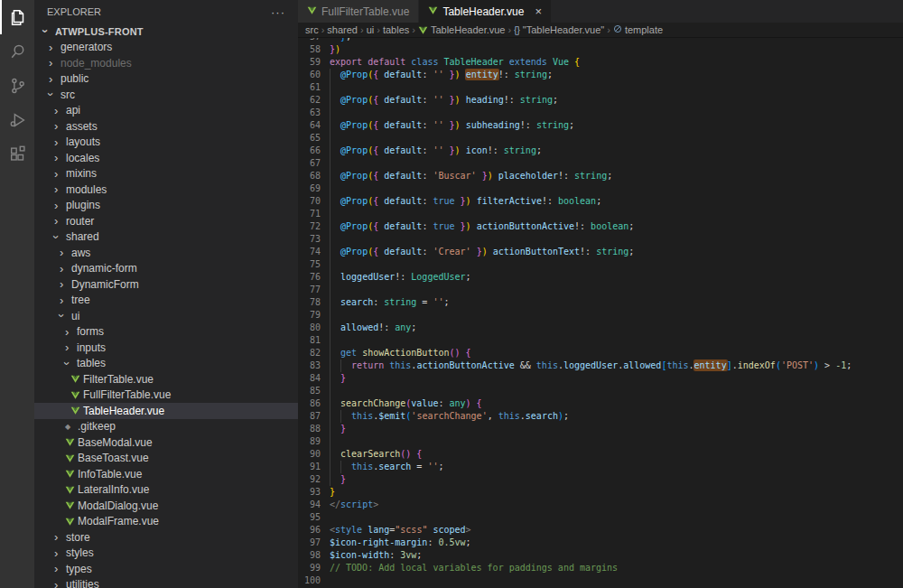 The width and height of the screenshot is (903, 588). Describe the element at coordinates (166, 379) in the screenshot. I see `tree-item-filtertable-vue: FilterTable.vue` at that location.